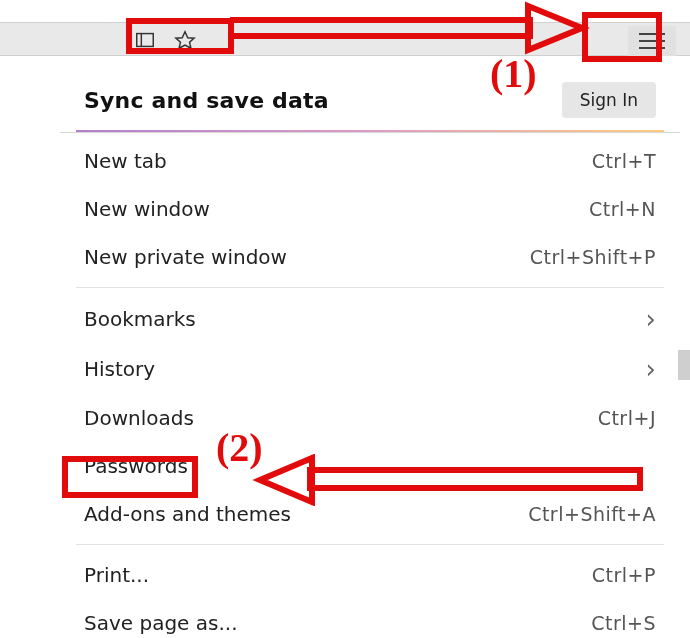 The width and height of the screenshot is (690, 638). What do you see at coordinates (116, 575) in the screenshot?
I see `menu-item-label: Print...` at bounding box center [116, 575].